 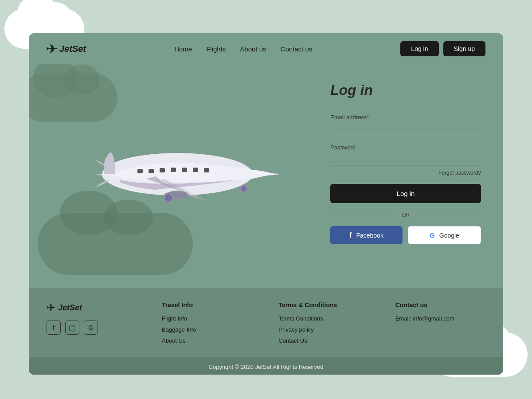 What do you see at coordinates (449, 215) in the screenshot?
I see `or-line-right` at bounding box center [449, 215].